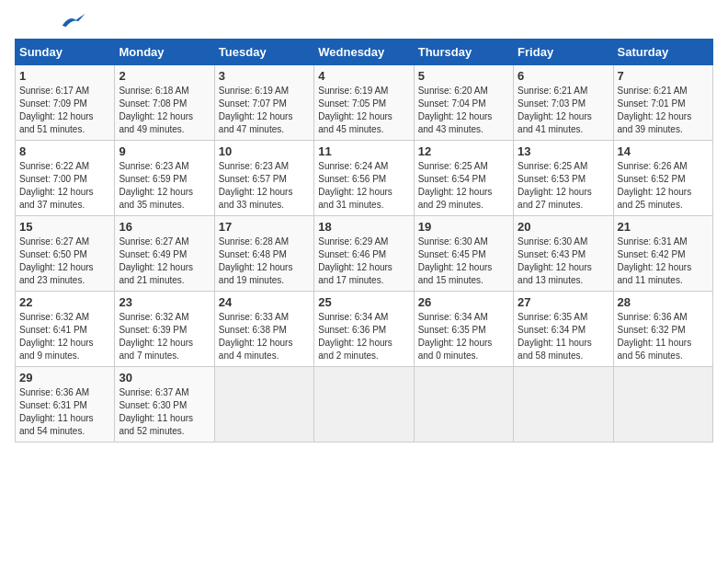  What do you see at coordinates (663, 254) in the screenshot?
I see `calendar-cell: 21 Sunrise: 6:31 AM Sunset: 6:42 PM Dayl…` at bounding box center [663, 254].